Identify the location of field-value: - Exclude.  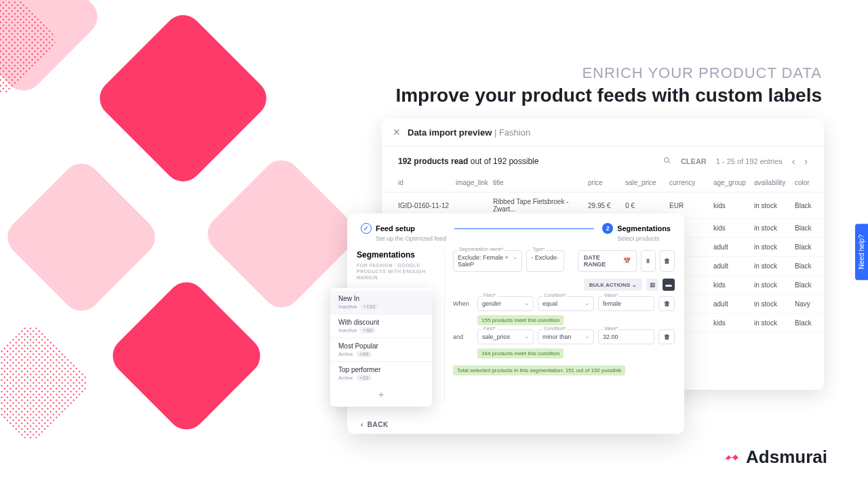
(544, 258).